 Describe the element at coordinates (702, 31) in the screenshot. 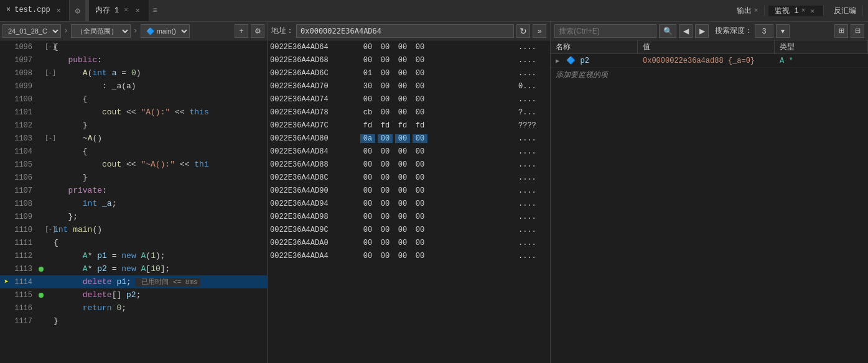

I see `search-next-button: ▶` at that location.